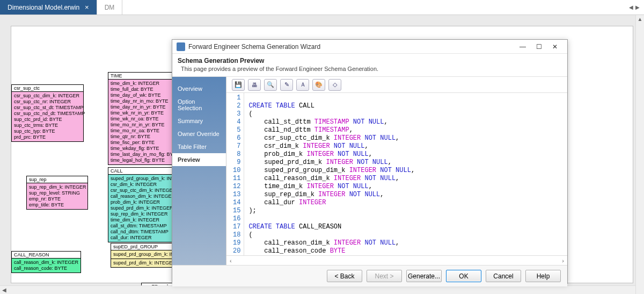  What do you see at coordinates (46, 255) in the screenshot?
I see `entity-title: CALL_REASON` at bounding box center [46, 255].